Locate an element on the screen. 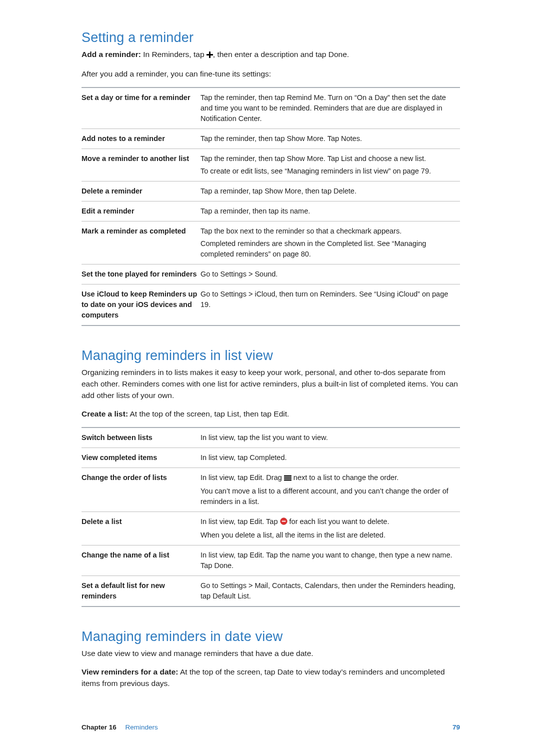 Image resolution: width=540 pixels, height=756 pixels. footer-left: Chapter 16 Reminders is located at coordinates (120, 727).